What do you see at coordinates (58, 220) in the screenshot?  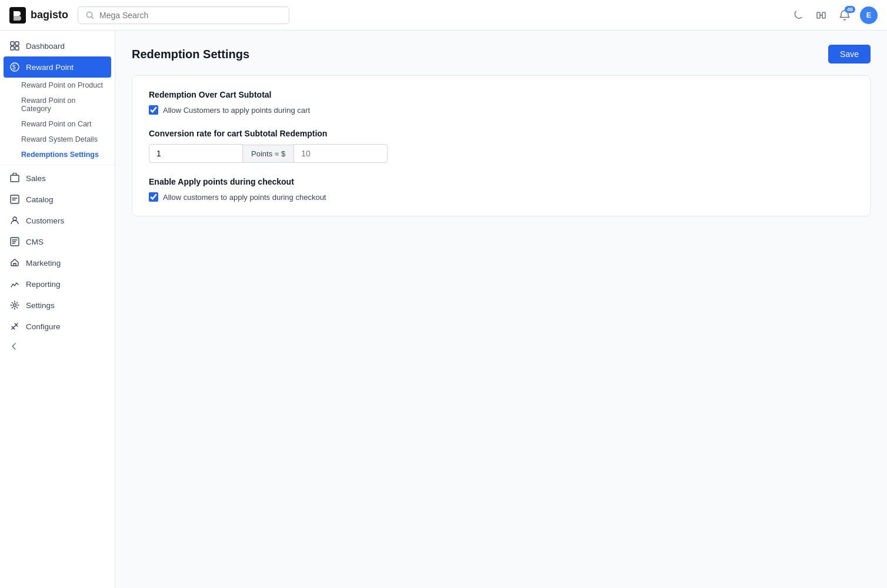 I see `sidebar-item-customers: Customers` at bounding box center [58, 220].